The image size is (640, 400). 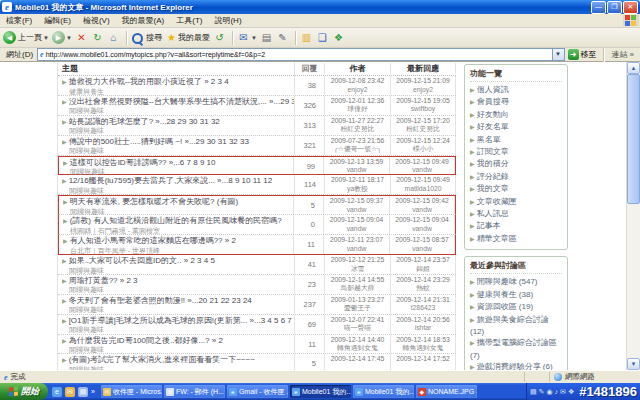 I want to click on header-topic: 主題, so click(x=176, y=68).